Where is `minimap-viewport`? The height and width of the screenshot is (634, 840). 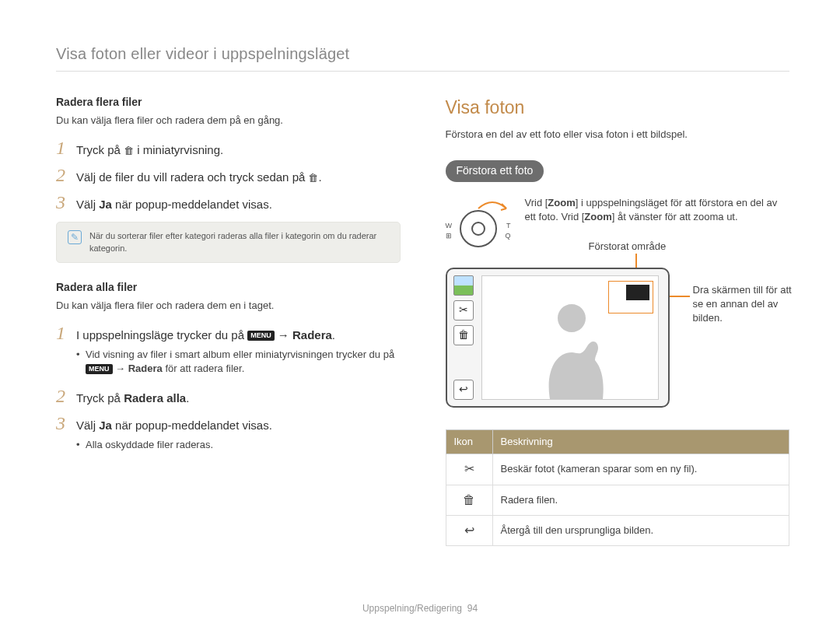
minimap-viewport is located at coordinates (638, 292).